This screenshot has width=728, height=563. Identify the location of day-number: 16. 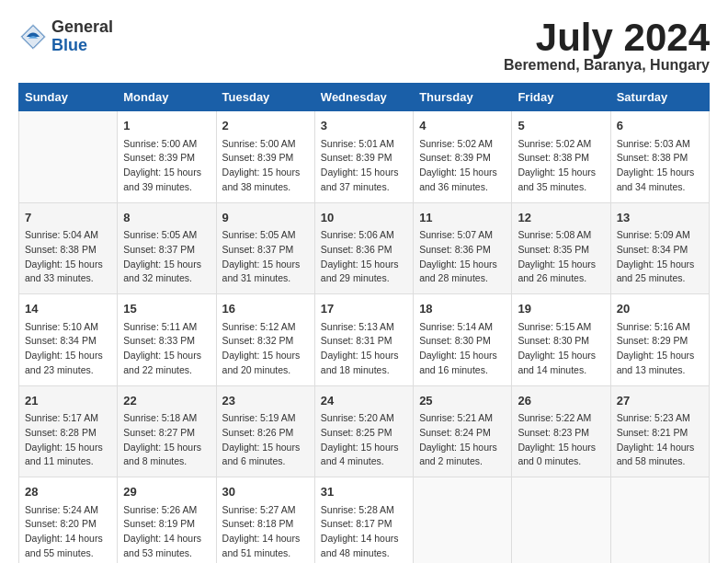
(266, 309).